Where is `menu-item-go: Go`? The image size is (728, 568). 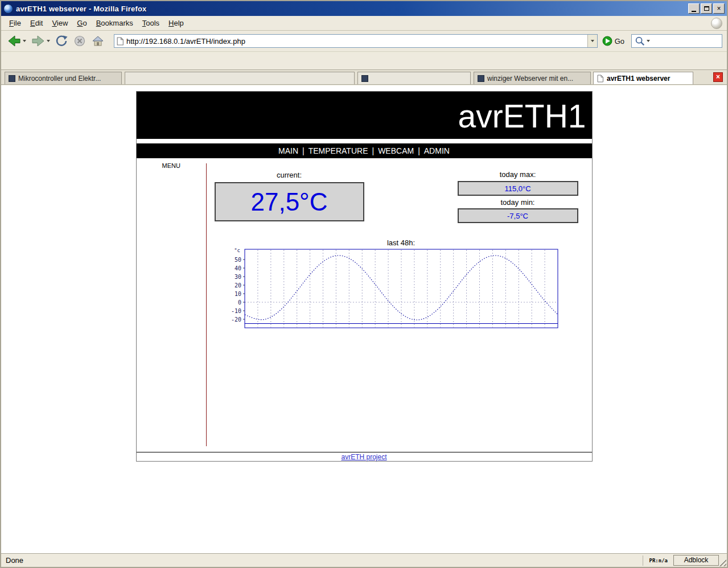 menu-item-go: Go is located at coordinates (82, 23).